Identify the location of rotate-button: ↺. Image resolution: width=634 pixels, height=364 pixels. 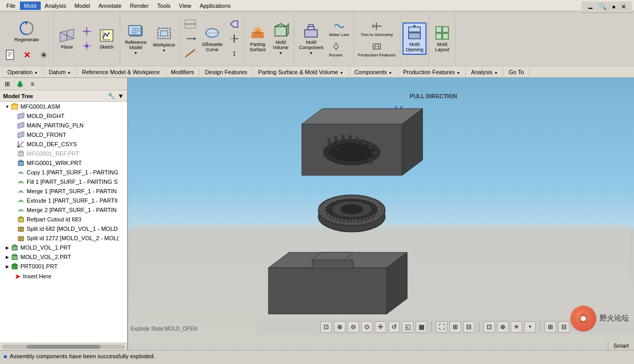
(394, 327).